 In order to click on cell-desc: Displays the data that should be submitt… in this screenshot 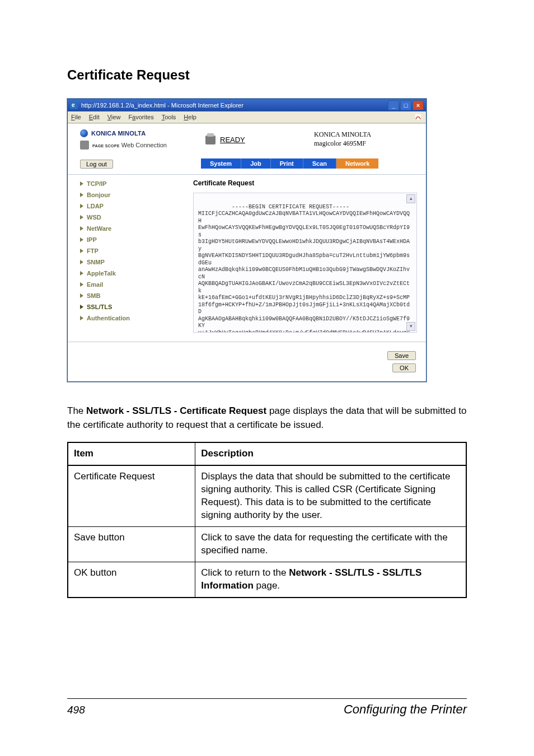, I will do `click(331, 496)`.